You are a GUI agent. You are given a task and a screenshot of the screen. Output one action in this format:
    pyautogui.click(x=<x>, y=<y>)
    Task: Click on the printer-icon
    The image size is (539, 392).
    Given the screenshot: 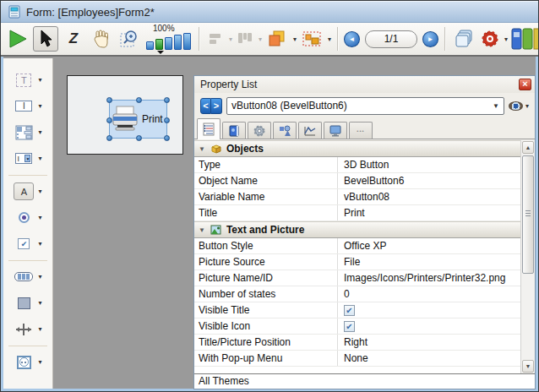 What is the action you would take?
    pyautogui.click(x=125, y=119)
    